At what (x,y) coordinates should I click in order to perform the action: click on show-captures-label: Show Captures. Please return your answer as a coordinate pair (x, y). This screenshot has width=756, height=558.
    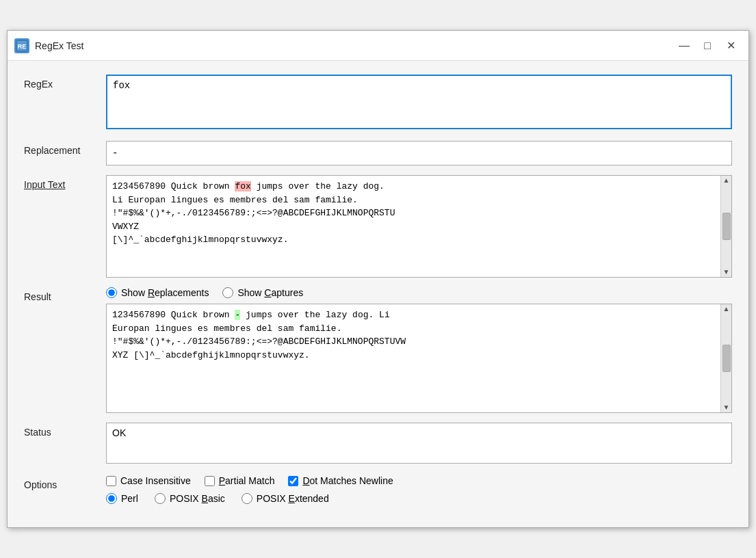
    Looking at the image, I should click on (270, 293).